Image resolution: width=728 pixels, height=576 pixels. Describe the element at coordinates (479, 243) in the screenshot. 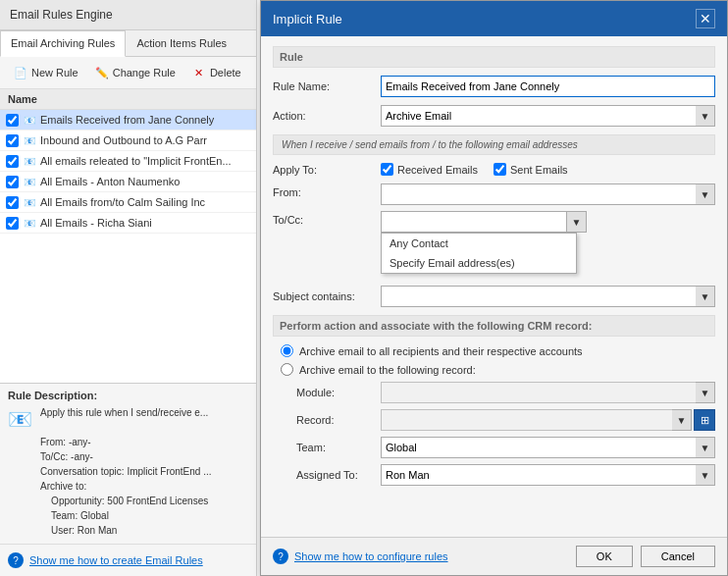

I see `dropdown-item-any-contact: Any Contact` at that location.